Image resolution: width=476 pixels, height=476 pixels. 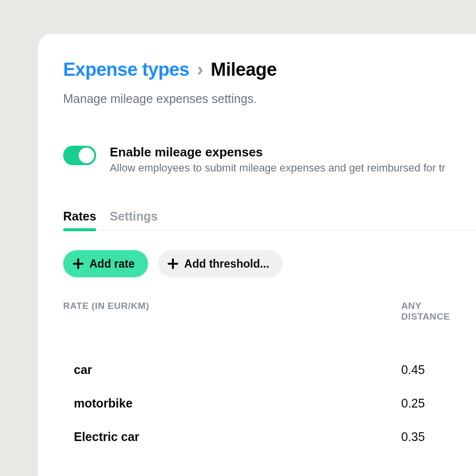 What do you see at coordinates (270, 403) in the screenshot?
I see `table-row: motorbike 0.25` at bounding box center [270, 403].